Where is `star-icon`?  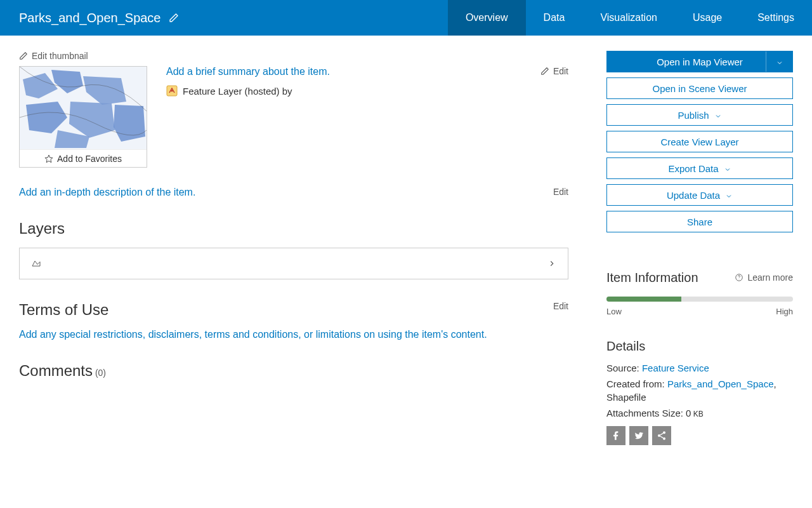
star-icon is located at coordinates (49, 159).